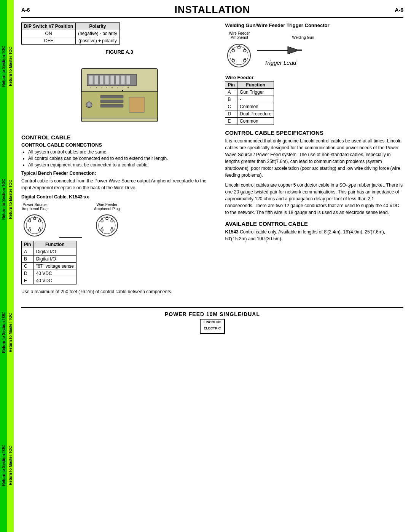  I want to click on header-left: A-6, so click(26, 10).